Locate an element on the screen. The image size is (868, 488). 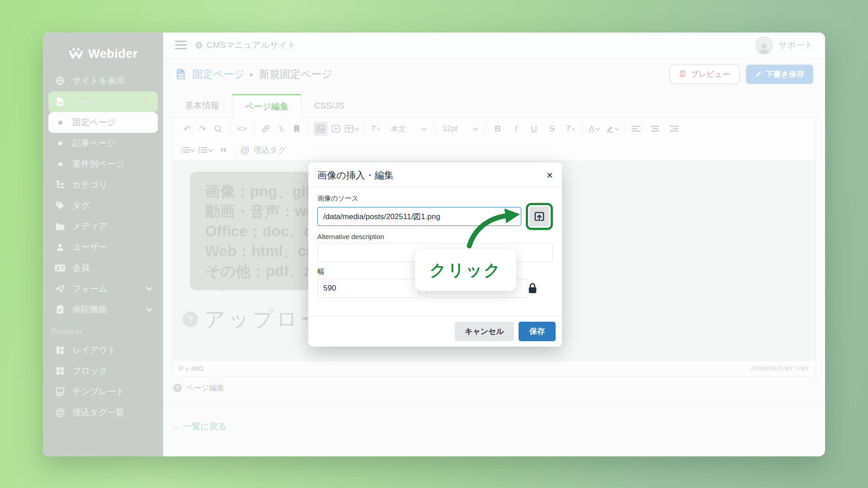
breadcrumb-root-link: 固定ページ is located at coordinates (218, 74).